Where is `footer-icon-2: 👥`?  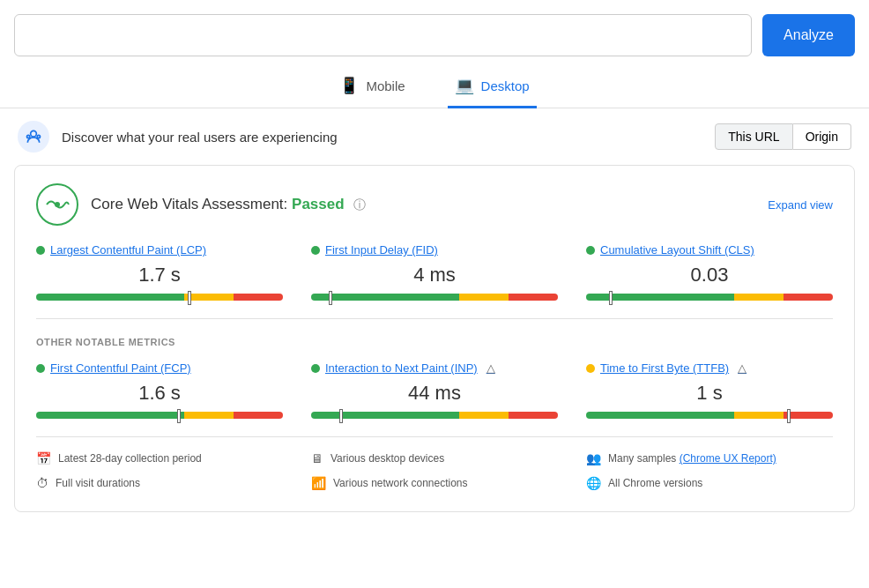
footer-icon-2: 👥 is located at coordinates (594, 458).